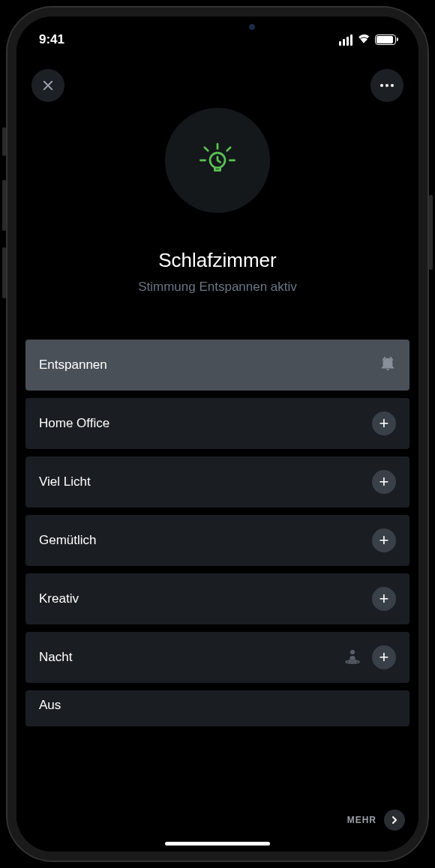 This screenshot has height=868, width=435. What do you see at coordinates (364, 40) in the screenshot?
I see `wifi-icon` at bounding box center [364, 40].